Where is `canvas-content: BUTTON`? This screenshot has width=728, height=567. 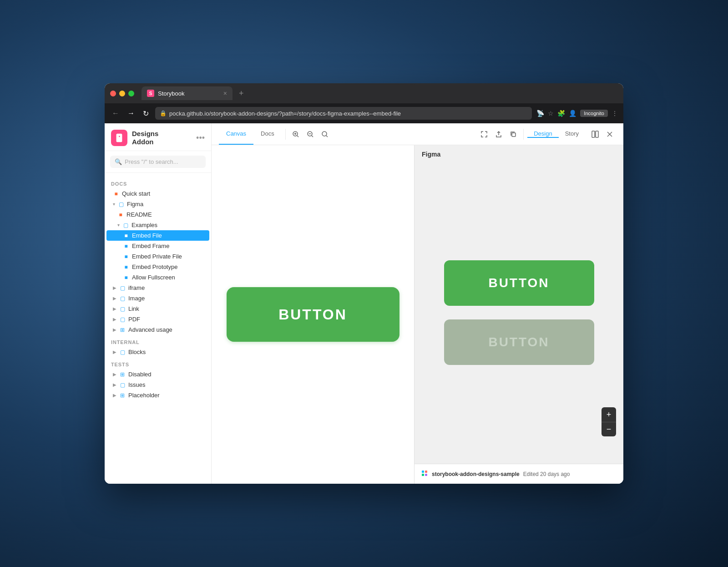 canvas-content: BUTTON is located at coordinates (313, 314).